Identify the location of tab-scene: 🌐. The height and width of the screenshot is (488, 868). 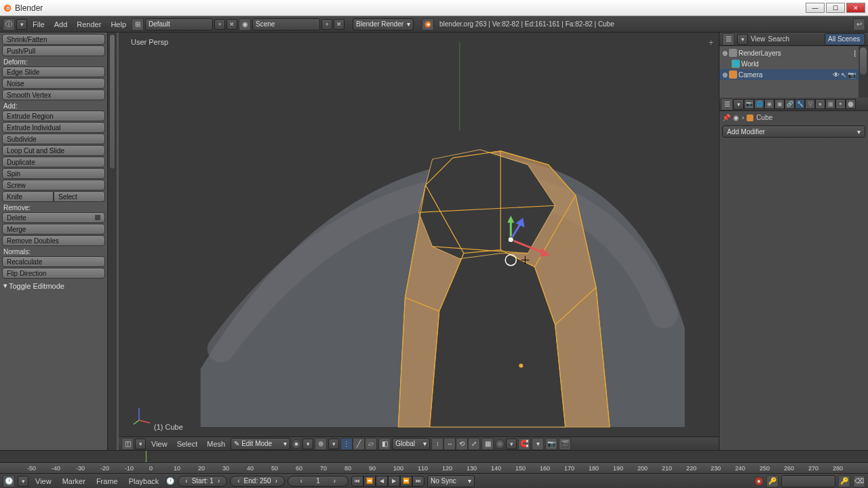
(760, 104).